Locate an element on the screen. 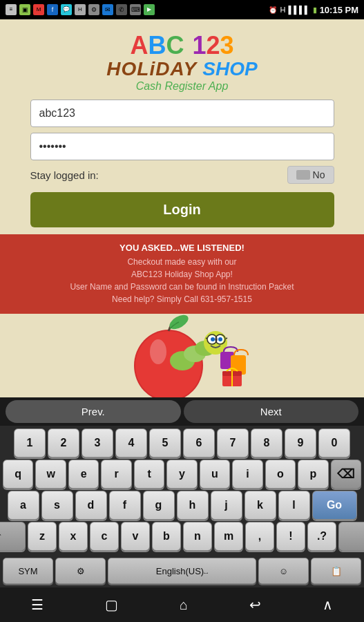 This screenshot has width=364, height=622. logo-abc: ABC is located at coordinates (157, 46).